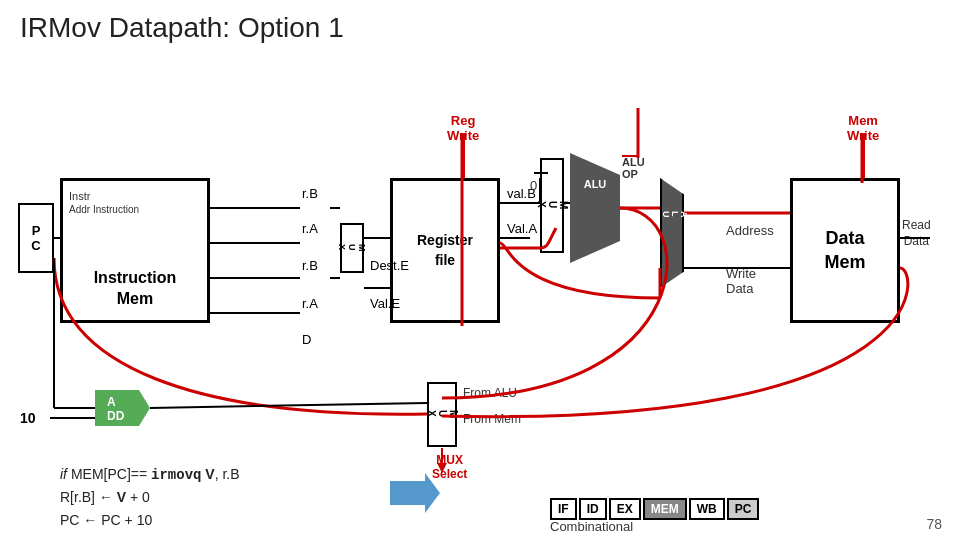 Image resolution: width=960 pixels, height=540 pixels. I want to click on instr-mem-top: Instr Addr Instruction, so click(104, 202).